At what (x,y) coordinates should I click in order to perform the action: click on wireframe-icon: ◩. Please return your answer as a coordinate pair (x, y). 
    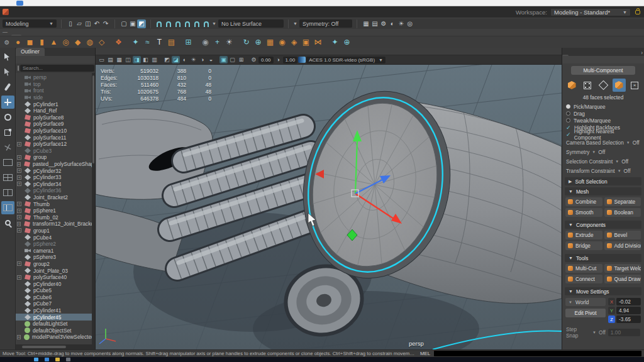
    Looking at the image, I should click on (167, 60).